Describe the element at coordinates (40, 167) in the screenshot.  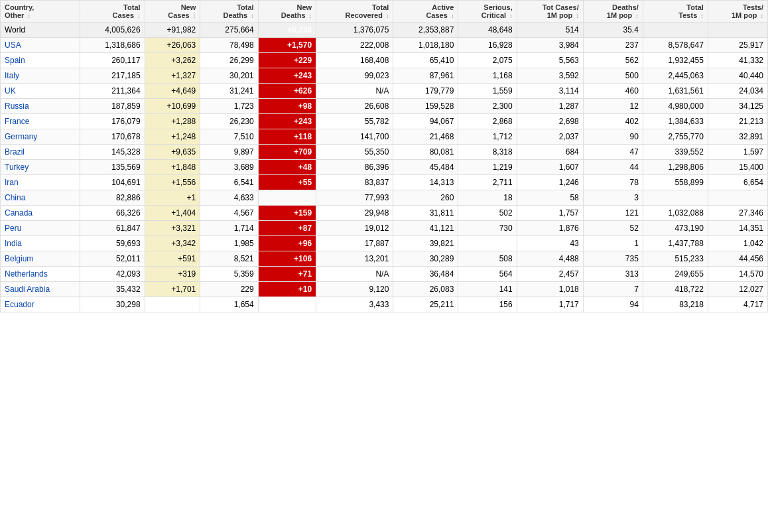
I see `cell-country: Turkey` at that location.